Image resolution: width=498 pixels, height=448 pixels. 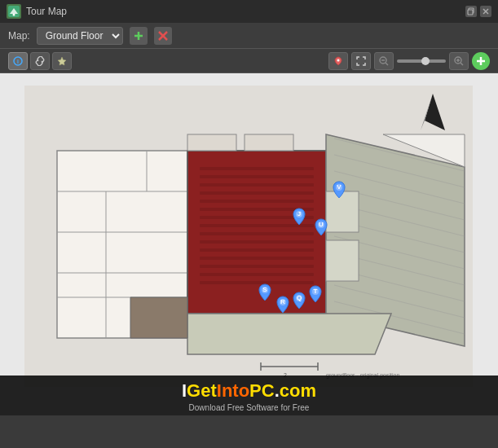 I want to click on pin-J-label: J, so click(x=299, y=213).